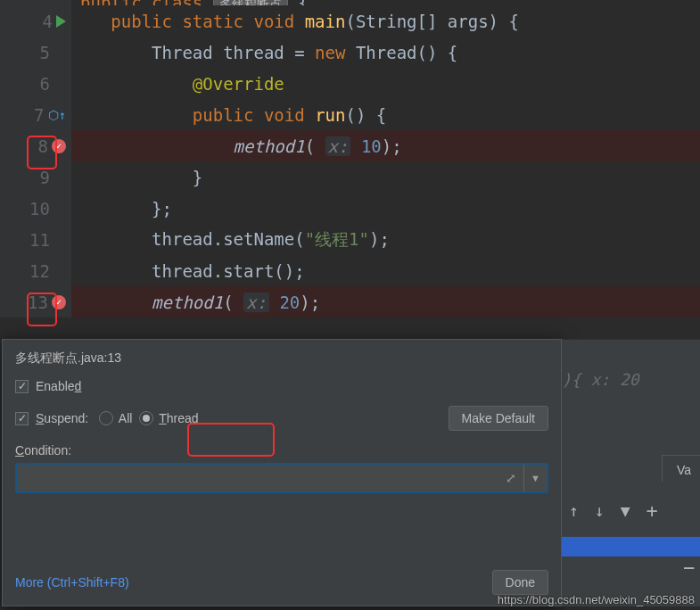 The width and height of the screenshot is (700, 610). Describe the element at coordinates (511, 478) in the screenshot. I see `expand-icon: ⤢` at that location.